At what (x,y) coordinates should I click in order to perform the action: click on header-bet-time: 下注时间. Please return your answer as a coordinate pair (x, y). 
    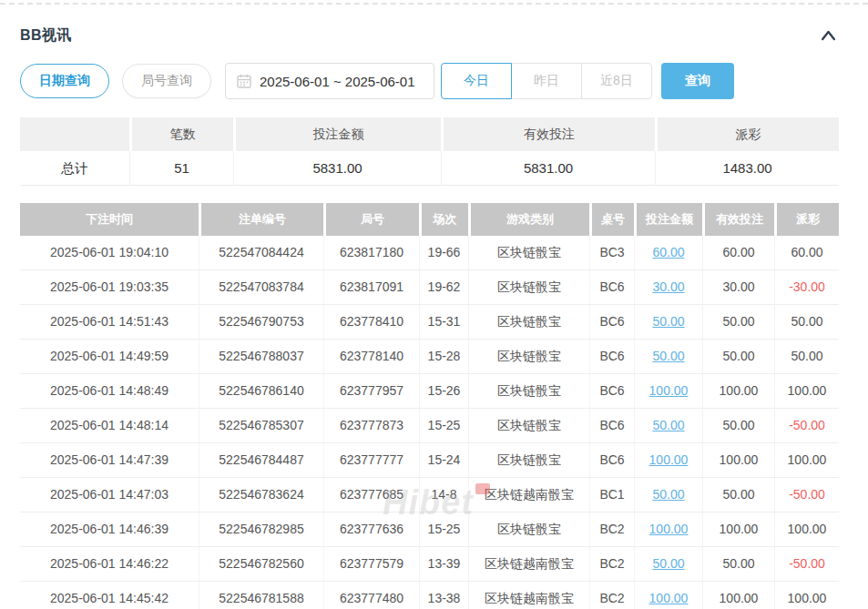
    Looking at the image, I should click on (109, 219).